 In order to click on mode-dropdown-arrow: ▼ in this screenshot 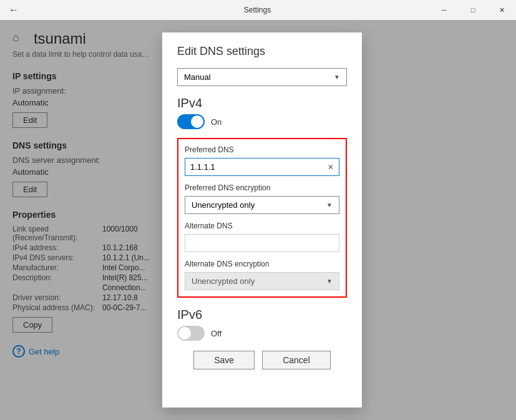, I will do `click(337, 77)`.